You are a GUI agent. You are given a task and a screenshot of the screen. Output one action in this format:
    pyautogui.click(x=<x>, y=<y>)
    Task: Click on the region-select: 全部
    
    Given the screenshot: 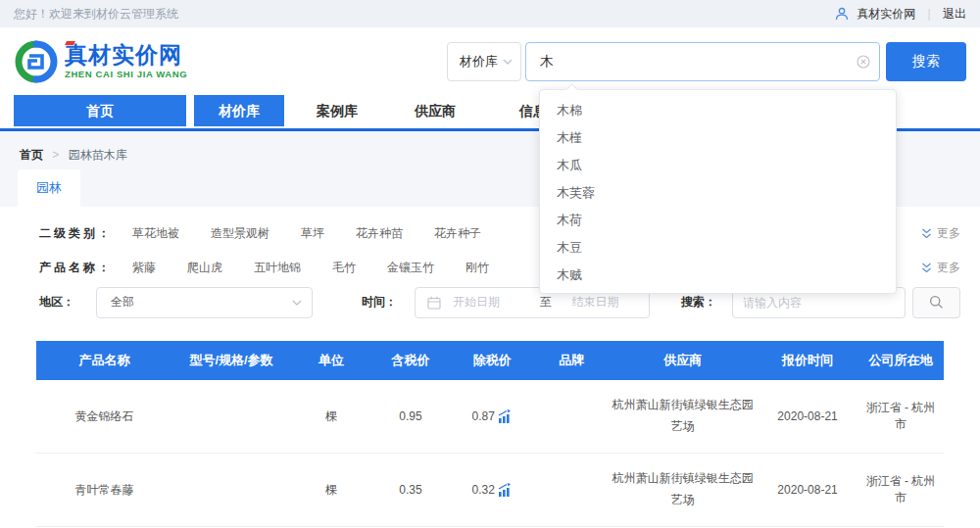 What is the action you would take?
    pyautogui.click(x=204, y=303)
    